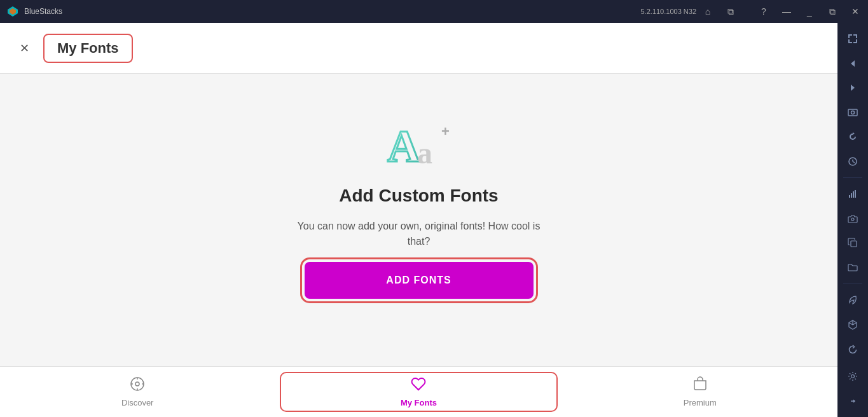 Image resolution: width=868 pixels, height=417 pixels. What do you see at coordinates (418, 403) in the screenshot?
I see `my-fonts-label: My Fonts` at bounding box center [418, 403].